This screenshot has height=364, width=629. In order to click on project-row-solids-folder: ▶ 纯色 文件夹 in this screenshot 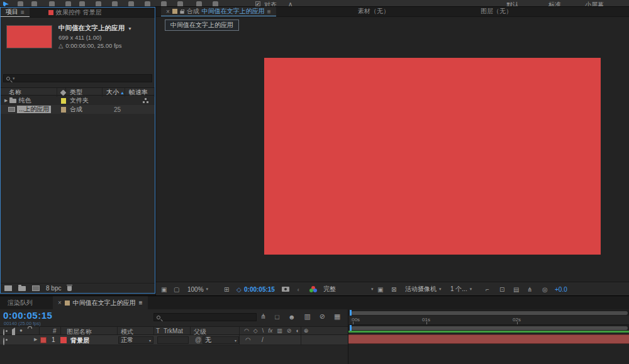, I will do `click(78, 101)`.